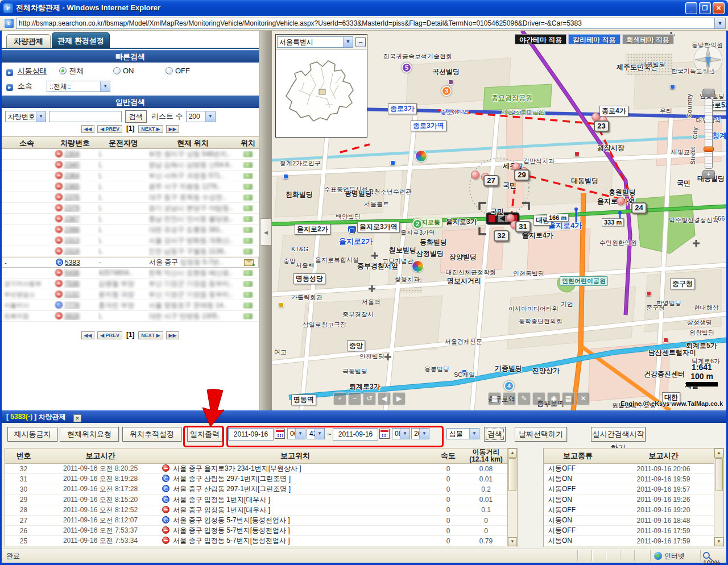 Image resolution: width=728 pixels, height=565 pixels. I want to click on vehicle-number-link: 2379, so click(72, 208).